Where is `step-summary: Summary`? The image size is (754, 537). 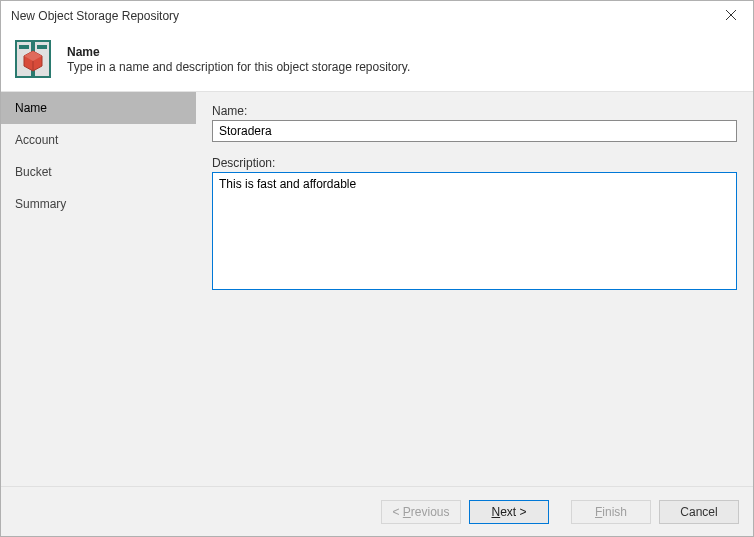
step-summary: Summary is located at coordinates (98, 204).